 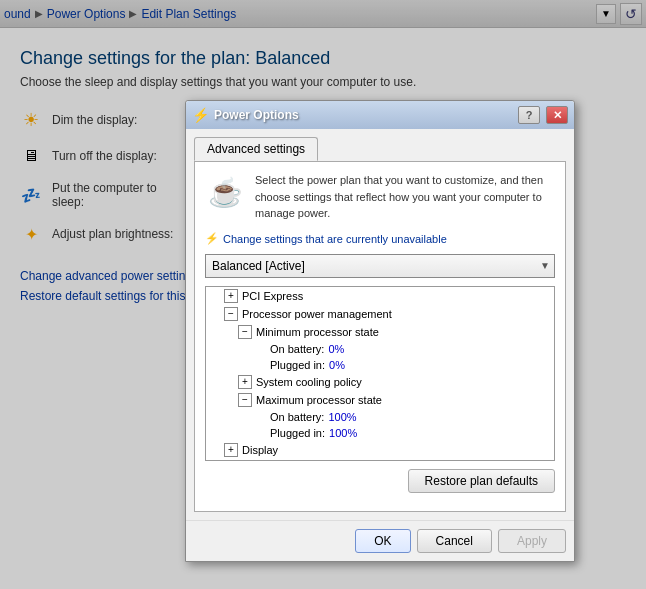 What do you see at coordinates (380, 349) in the screenshot?
I see `tree-item: On battery: 0%` at bounding box center [380, 349].